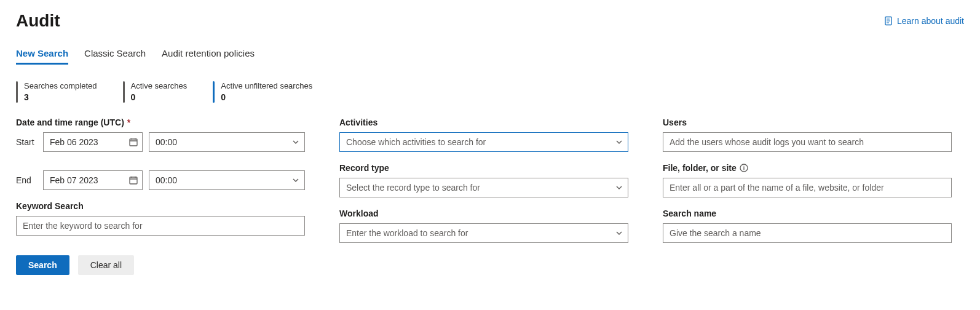 Image resolution: width=980 pixels, height=310 pixels. Describe the element at coordinates (484, 233) in the screenshot. I see `workload-select: Enter the workload to search for` at that location.